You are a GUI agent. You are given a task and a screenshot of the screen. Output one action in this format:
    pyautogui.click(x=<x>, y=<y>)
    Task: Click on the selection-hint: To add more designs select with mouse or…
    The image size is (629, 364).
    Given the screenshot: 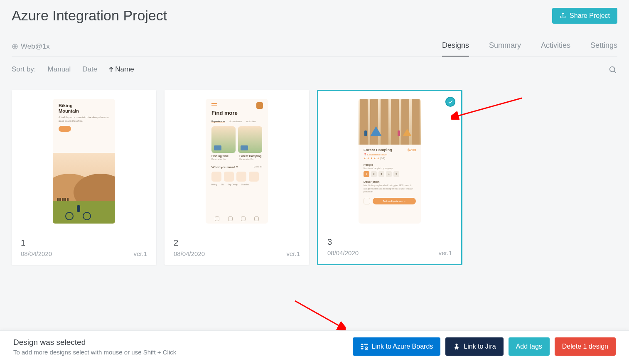 What is the action you would take?
    pyautogui.click(x=95, y=352)
    